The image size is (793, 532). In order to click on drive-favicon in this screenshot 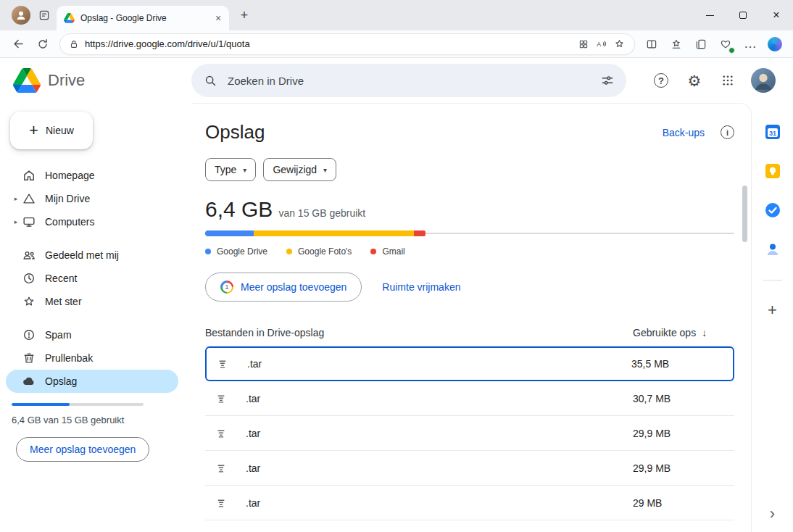, I will do `click(70, 18)`.